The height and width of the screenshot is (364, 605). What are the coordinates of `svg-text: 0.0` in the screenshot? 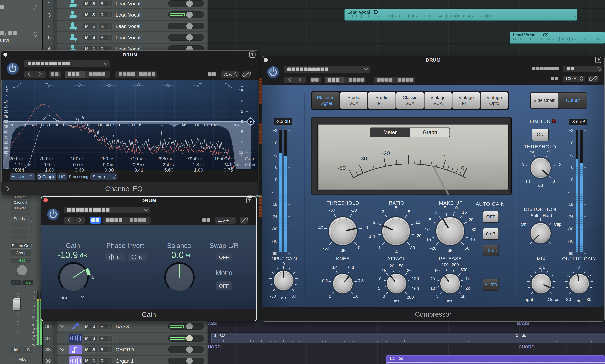 It's located at (178, 255).